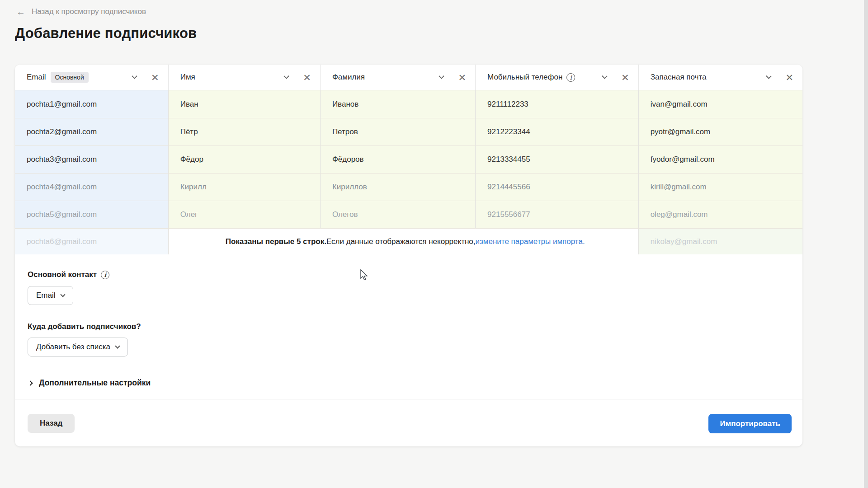  Describe the element at coordinates (557, 132) in the screenshot. I see `table-cell: 9212223344` at that location.